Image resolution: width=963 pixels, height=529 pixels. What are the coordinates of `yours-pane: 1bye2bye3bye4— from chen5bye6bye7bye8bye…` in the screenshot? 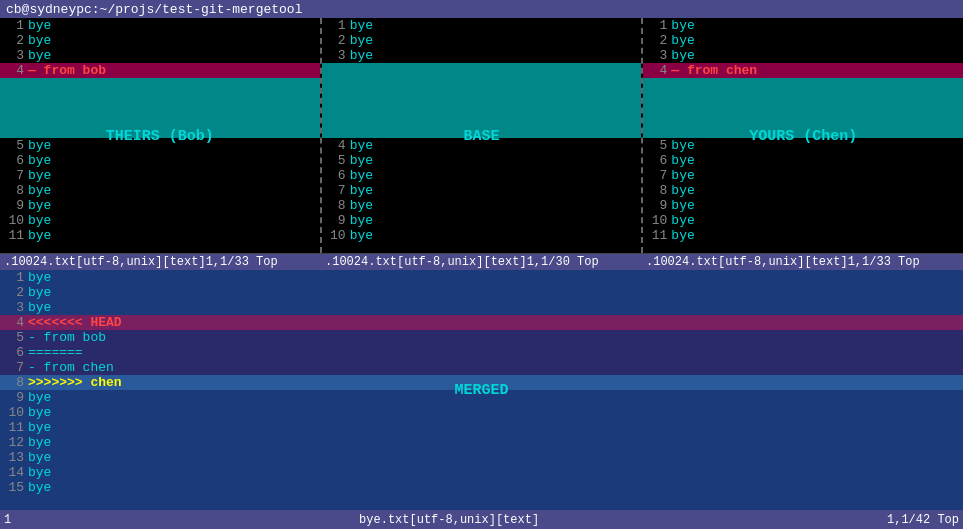 It's located at (803, 136).